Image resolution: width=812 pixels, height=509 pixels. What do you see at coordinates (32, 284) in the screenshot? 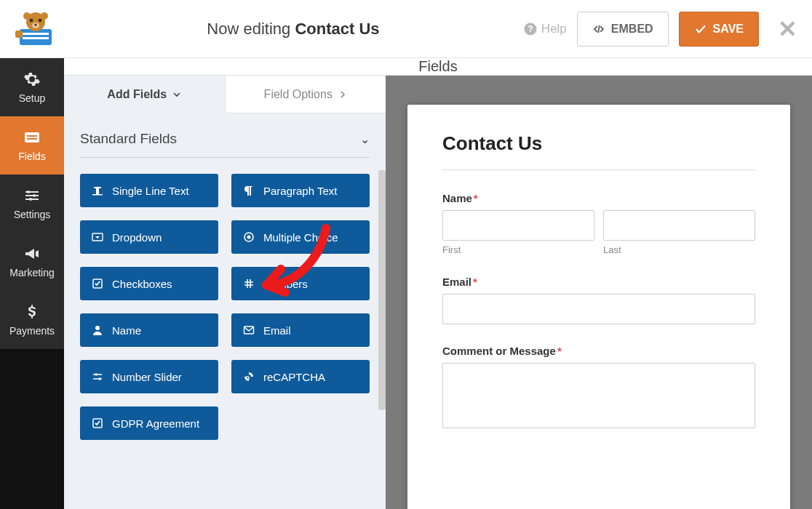
I see `side-nav: Setup Fields Settings Marketing Payments` at bounding box center [32, 284].